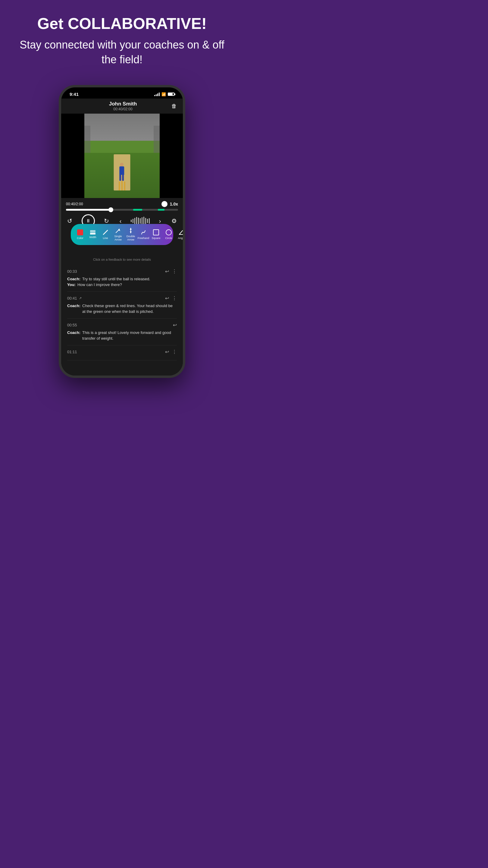  I want to click on speed-dot, so click(164, 204).